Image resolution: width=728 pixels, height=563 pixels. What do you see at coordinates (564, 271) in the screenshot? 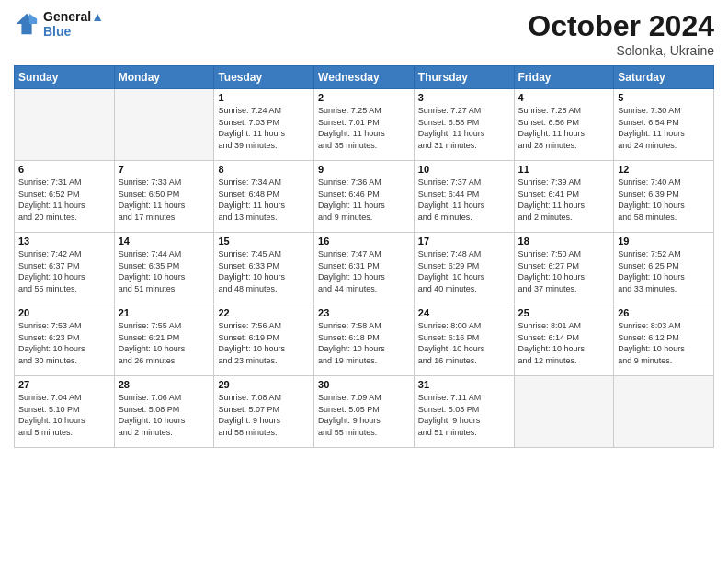
I see `day-info: Sunrise: 7:50 AM Sunset: 6:27 PM Dayligh…` at bounding box center [564, 271].